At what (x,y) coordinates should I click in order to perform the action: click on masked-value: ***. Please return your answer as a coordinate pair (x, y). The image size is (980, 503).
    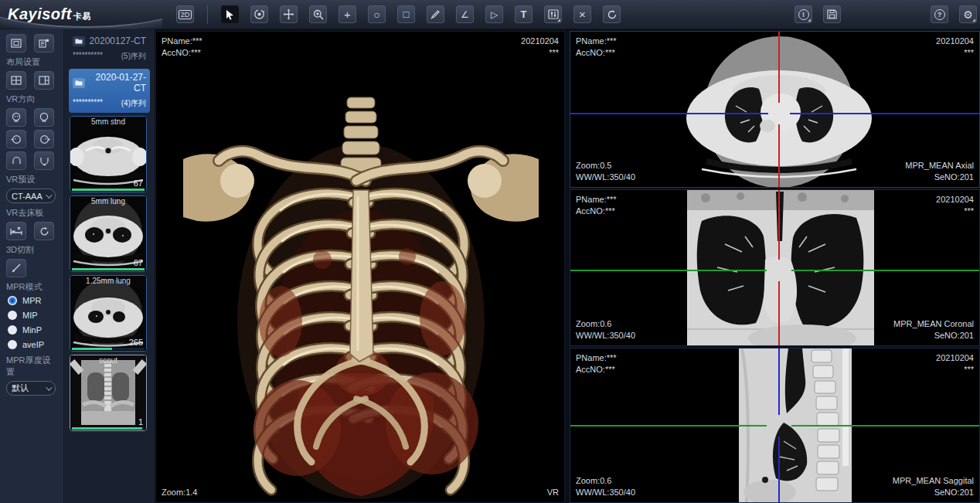
    Looking at the image, I should click on (955, 369).